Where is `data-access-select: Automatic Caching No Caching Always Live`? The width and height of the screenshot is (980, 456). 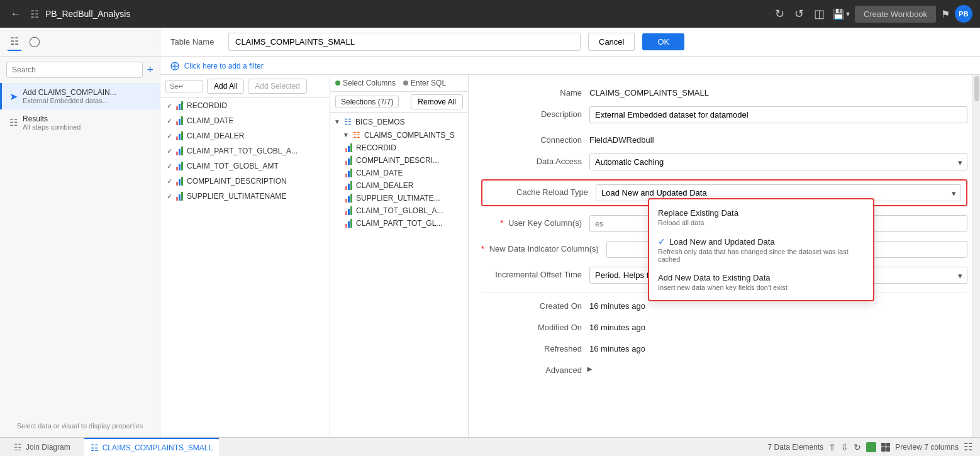
data-access-select: Automatic Caching No Caching Always Live is located at coordinates (779, 162).